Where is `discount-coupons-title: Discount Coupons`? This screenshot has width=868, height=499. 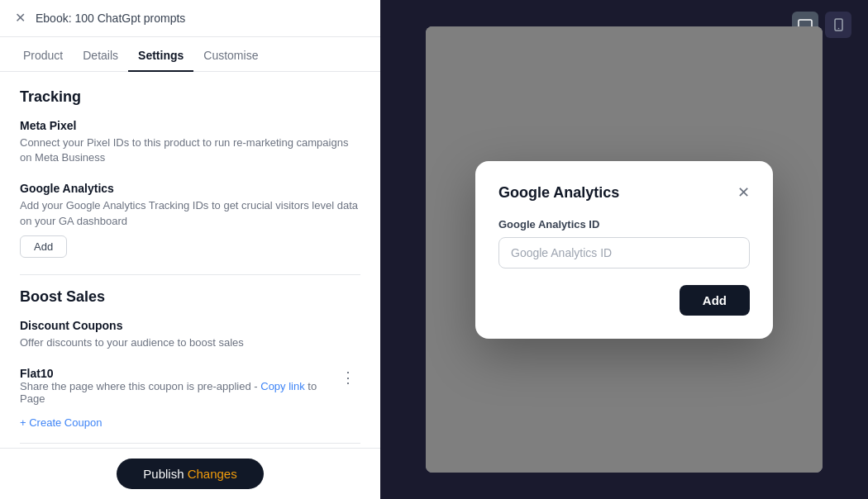 discount-coupons-title: Discount Coupons is located at coordinates (190, 326).